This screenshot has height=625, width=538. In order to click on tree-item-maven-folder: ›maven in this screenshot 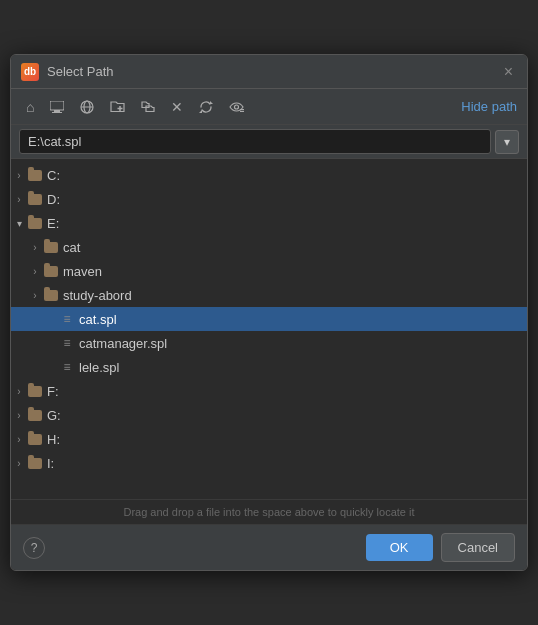, I will do `click(269, 271)`.